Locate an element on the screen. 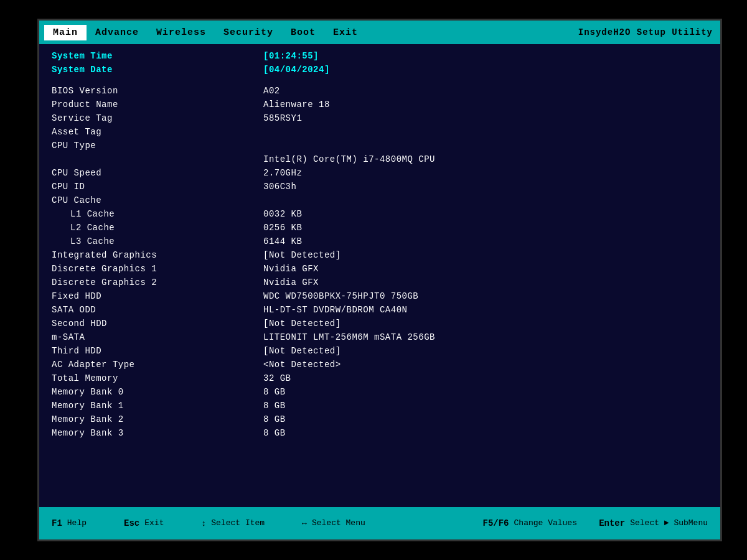  l2-cache-row: L2 Cache 0256 KB is located at coordinates (380, 229).